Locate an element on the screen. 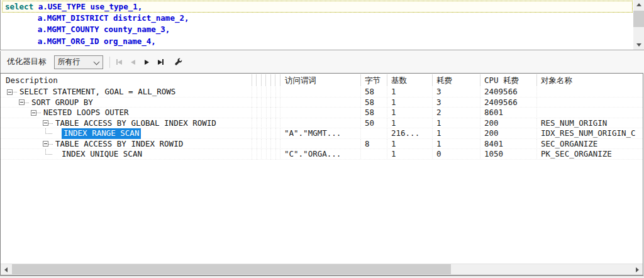  first-step-button is located at coordinates (119, 62).